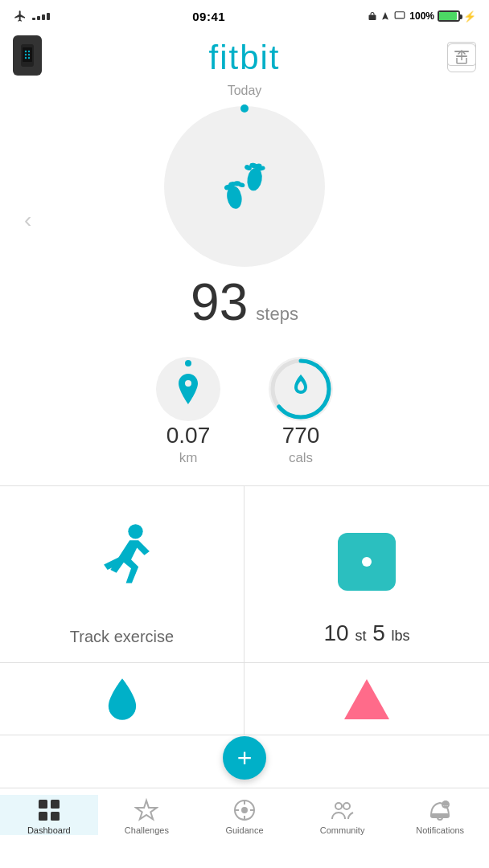 The image size is (489, 868). I want to click on status-left, so click(31, 16).